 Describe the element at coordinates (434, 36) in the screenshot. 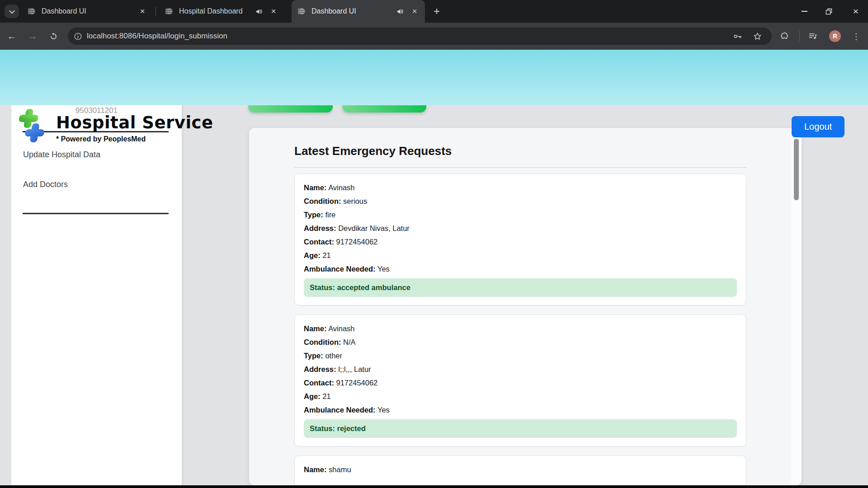

I see `browser-toolbar: ← → localhost:8086/Hospital/login_submis…` at that location.